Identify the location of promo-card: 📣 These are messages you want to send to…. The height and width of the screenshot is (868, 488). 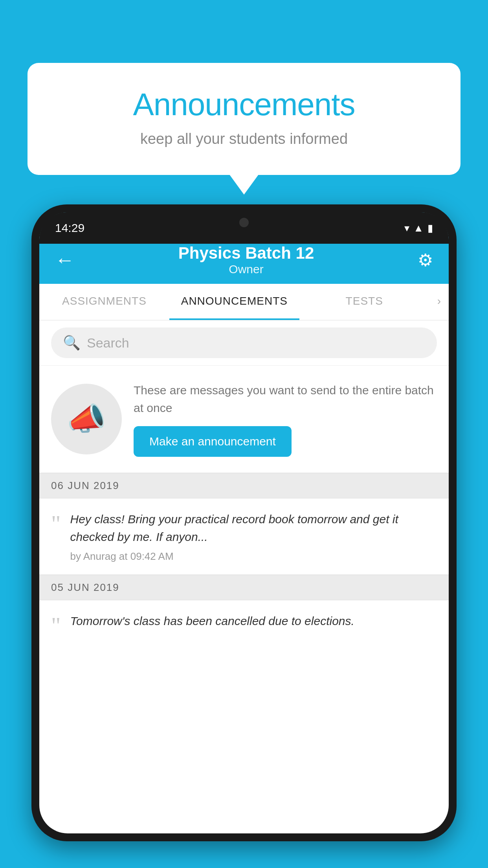
(244, 419).